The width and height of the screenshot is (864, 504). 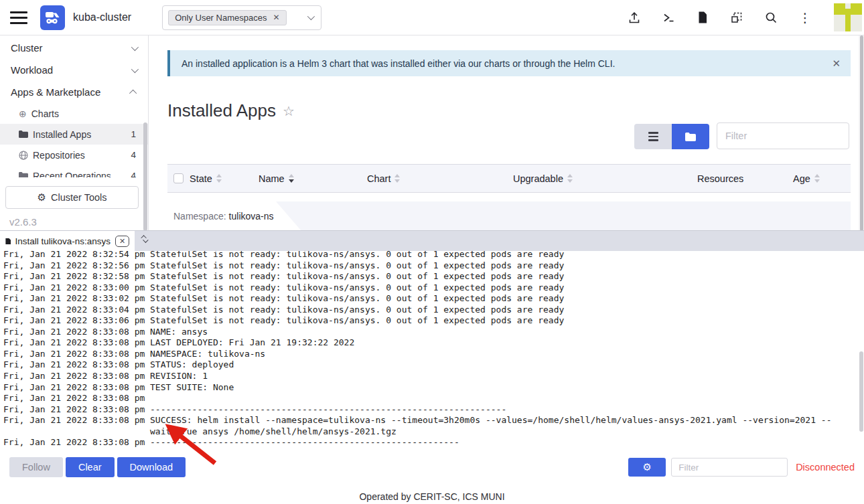 What do you see at coordinates (252, 216) in the screenshot?
I see `namespace-value: tulikova-ns` at bounding box center [252, 216].